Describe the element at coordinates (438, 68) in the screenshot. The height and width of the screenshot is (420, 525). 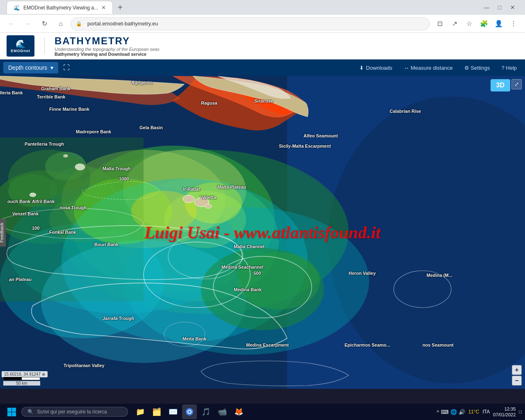
I see `toolbar-right: ⬇ Downloads ↔ Measure distance ⚙ Setting…` at that location.